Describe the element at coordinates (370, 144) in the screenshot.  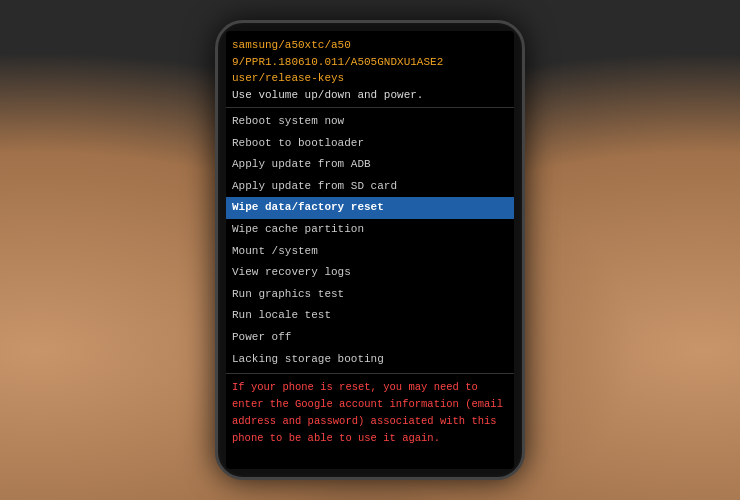
I see `menu-item-reboot-bootloader: Reboot to bootloader` at that location.